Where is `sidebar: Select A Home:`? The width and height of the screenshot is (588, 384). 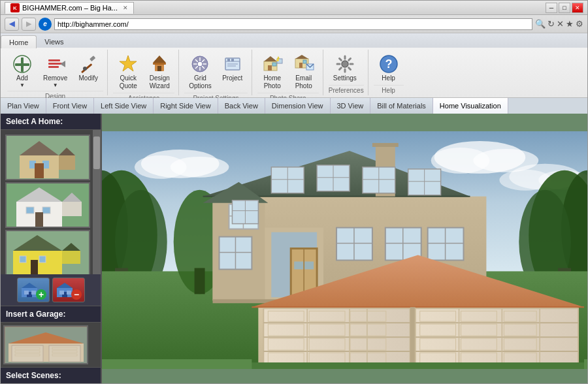
sidebar: Select A Home: is located at coordinates (51, 248).